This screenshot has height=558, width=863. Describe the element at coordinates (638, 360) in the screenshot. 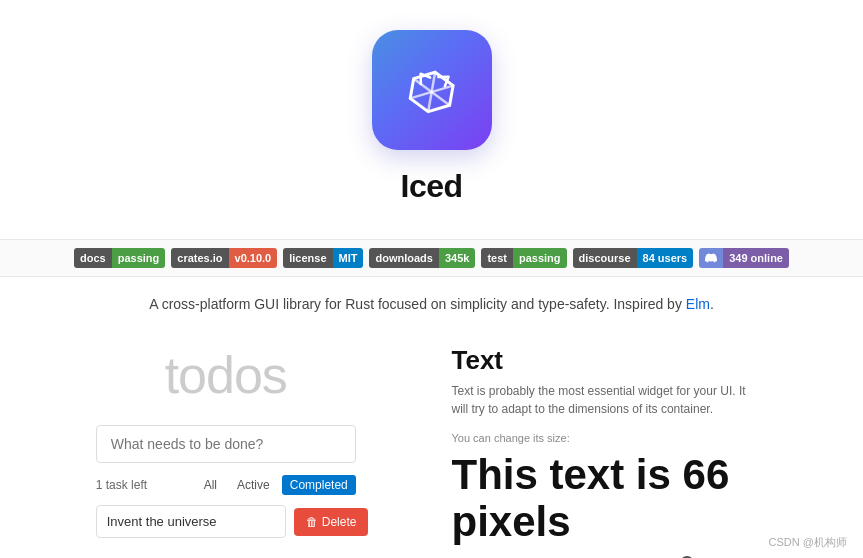

I see `widget-title: Text` at that location.